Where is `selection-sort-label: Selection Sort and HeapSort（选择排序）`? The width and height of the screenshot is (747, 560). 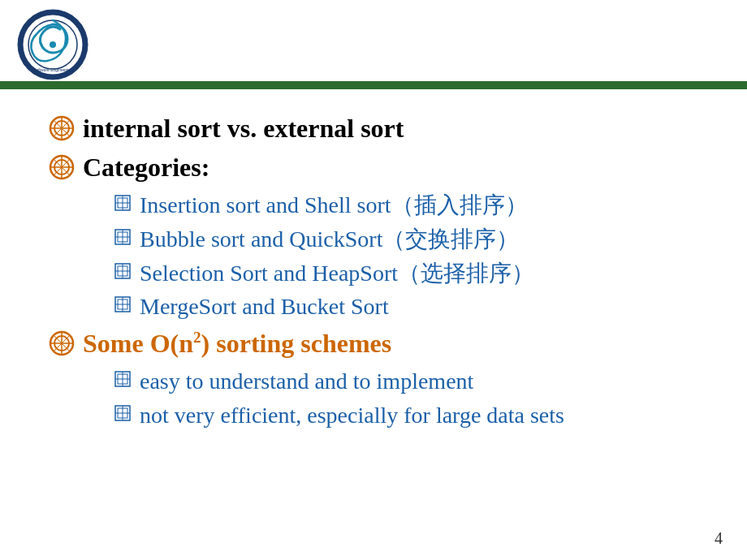
selection-sort-label: Selection Sort and HeapSort（选择排序） is located at coordinates (337, 274).